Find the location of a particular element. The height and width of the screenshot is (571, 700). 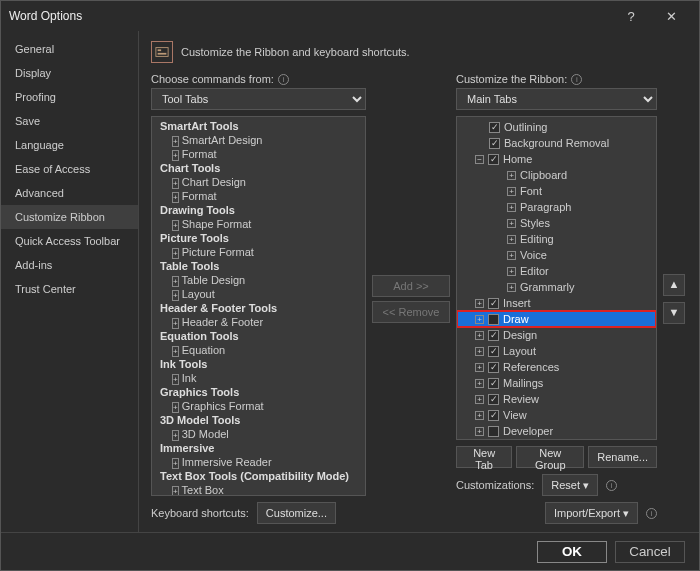

expand-icon: − is located at coordinates (480, 160).